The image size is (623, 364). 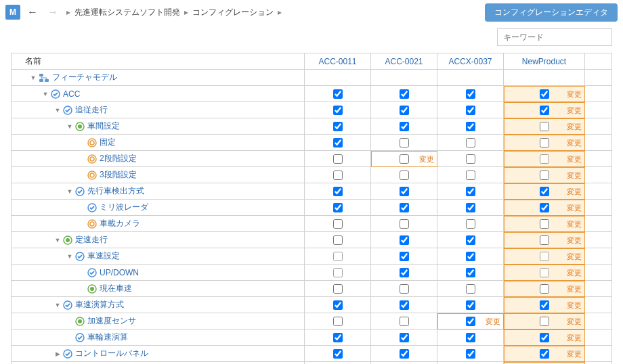 What do you see at coordinates (338, 62) in the screenshot?
I see `column-header-product: ACC-0011` at bounding box center [338, 62].